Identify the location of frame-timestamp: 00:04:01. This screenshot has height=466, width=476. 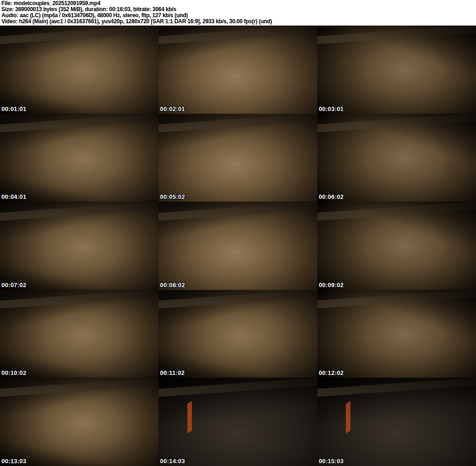
(14, 197).